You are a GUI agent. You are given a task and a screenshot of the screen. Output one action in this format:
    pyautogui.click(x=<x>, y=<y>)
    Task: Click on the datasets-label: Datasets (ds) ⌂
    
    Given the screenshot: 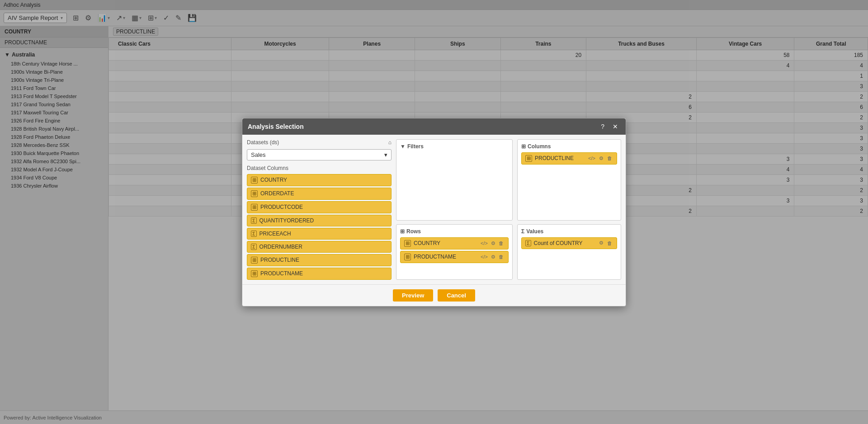 What is the action you would take?
    pyautogui.click(x=319, y=142)
    